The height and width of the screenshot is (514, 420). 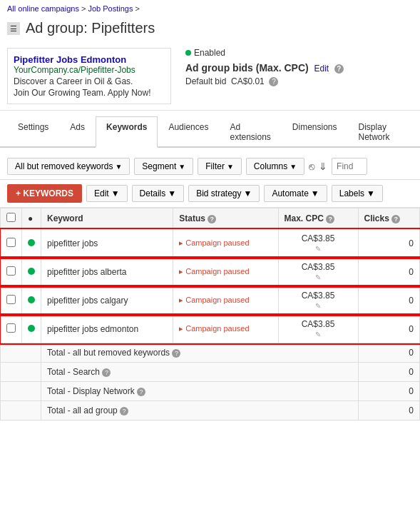 What do you see at coordinates (210, 301) in the screenshot?
I see `table-row: pipefitter jobs calgary ▸ Campaign pause…` at bounding box center [210, 301].